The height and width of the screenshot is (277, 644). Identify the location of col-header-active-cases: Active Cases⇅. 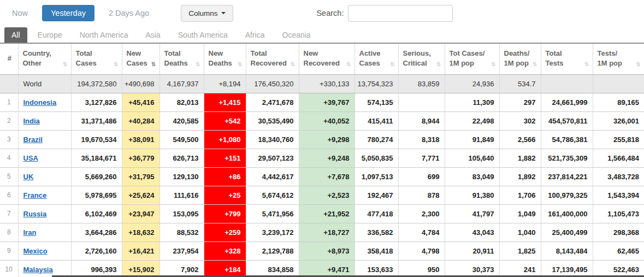
(376, 59).